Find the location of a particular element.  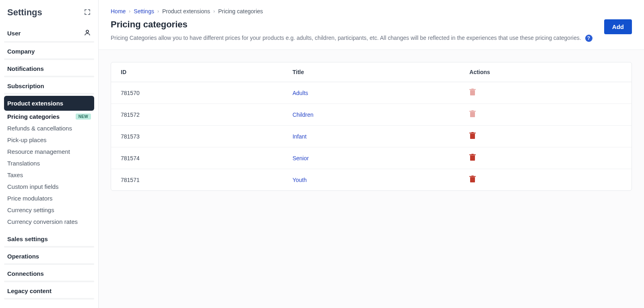

sidebar-item-label: Currency conversion rates is located at coordinates (43, 221).